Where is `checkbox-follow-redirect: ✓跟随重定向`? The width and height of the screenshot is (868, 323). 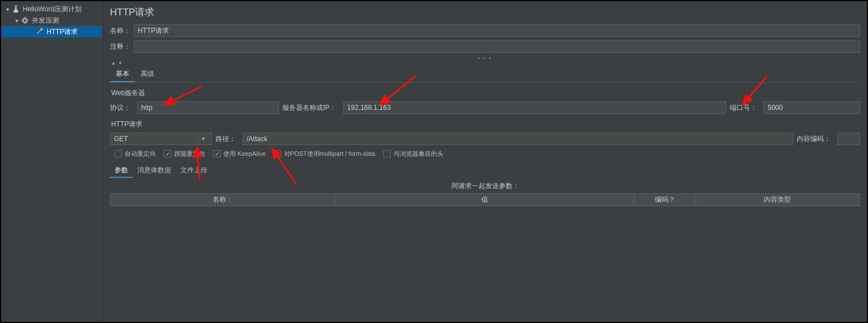
checkbox-follow-redirect: ✓跟随重定向 is located at coordinates (185, 154).